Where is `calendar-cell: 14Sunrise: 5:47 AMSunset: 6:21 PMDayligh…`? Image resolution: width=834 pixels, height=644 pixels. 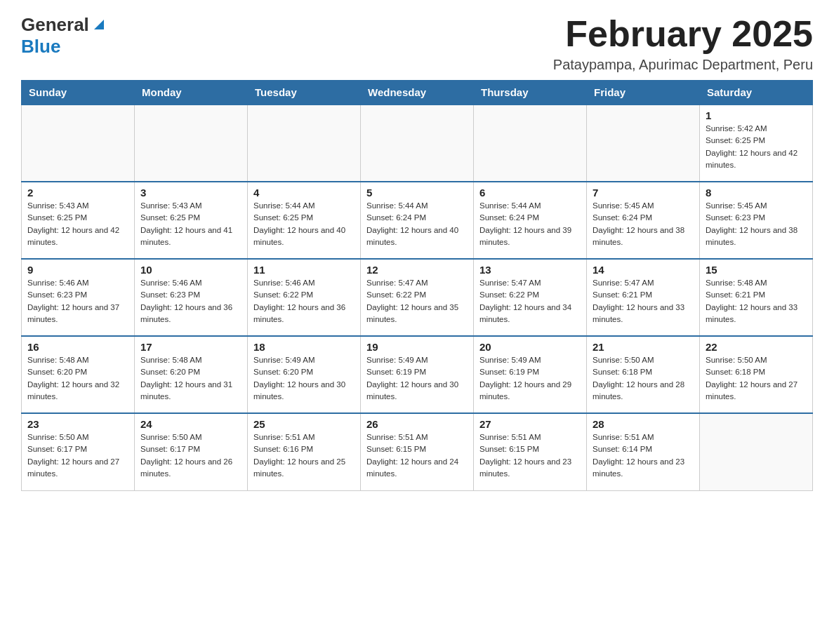
calendar-cell: 14Sunrise: 5:47 AMSunset: 6:21 PMDayligh… is located at coordinates (643, 297).